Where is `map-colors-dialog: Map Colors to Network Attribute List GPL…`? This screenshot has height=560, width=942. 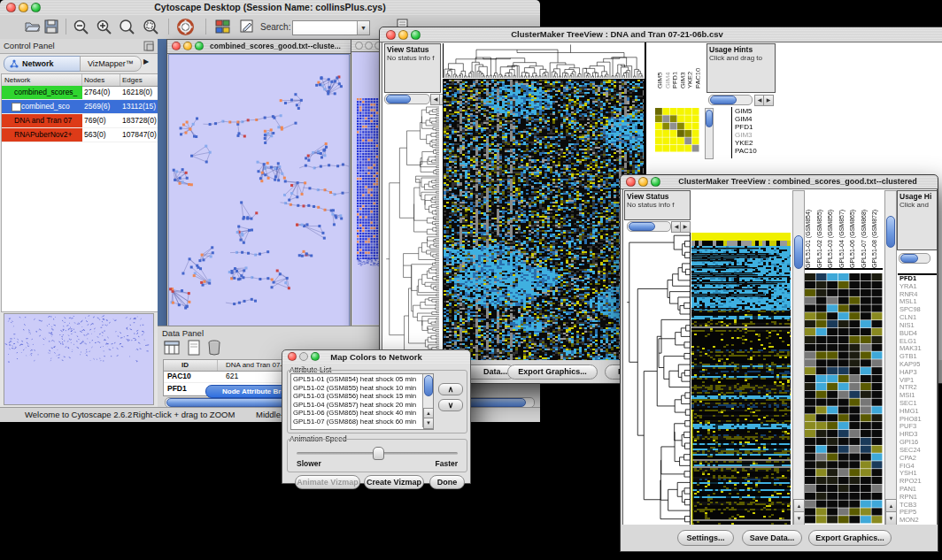 map-colors-dialog: Map Colors to Network Attribute List GPL… is located at coordinates (376, 417).